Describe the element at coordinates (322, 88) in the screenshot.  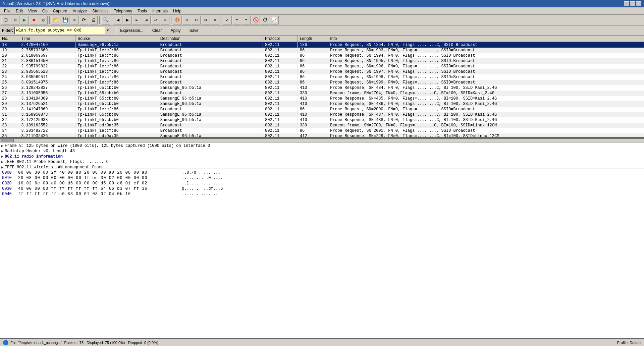
I see `table-row: 263.128242837Tp-LinkT_65:cb:b0SamsungE_9…` at that location.